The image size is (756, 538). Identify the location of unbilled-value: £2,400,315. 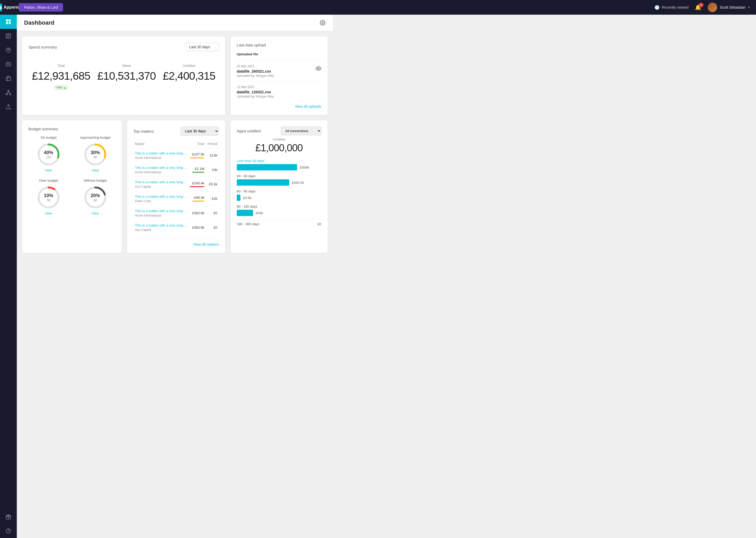
(189, 76).